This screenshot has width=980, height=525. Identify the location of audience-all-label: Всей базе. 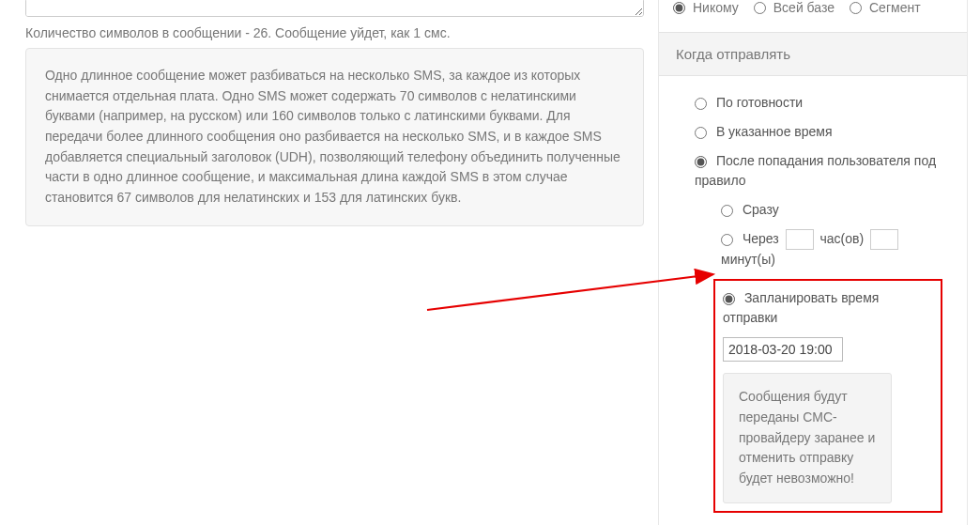
(804, 8).